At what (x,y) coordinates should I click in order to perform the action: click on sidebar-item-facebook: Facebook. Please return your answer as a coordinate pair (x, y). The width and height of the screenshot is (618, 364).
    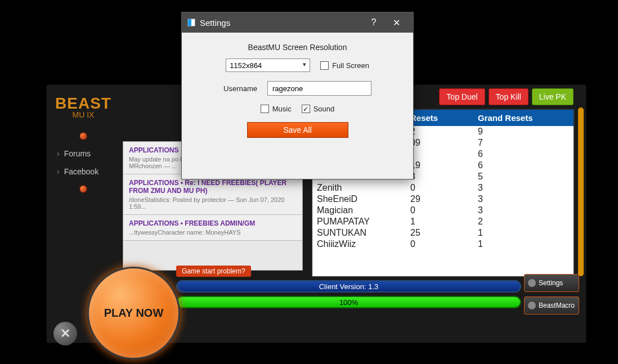
    Looking at the image, I should click on (83, 172).